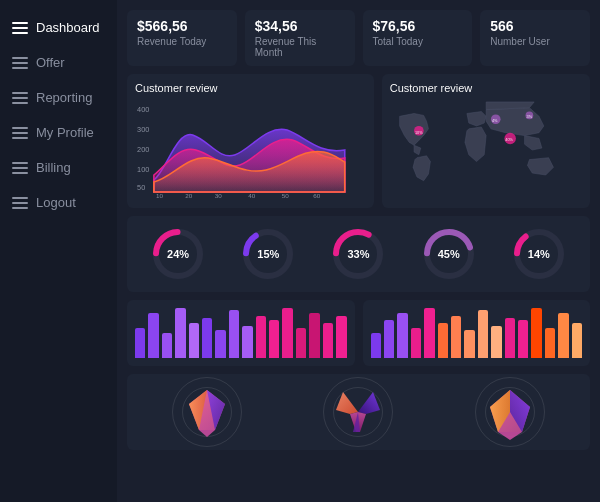 The width and height of the screenshot is (600, 502). Describe the element at coordinates (418, 26) in the screenshot. I see `stat-value-2: $76,56` at that location.